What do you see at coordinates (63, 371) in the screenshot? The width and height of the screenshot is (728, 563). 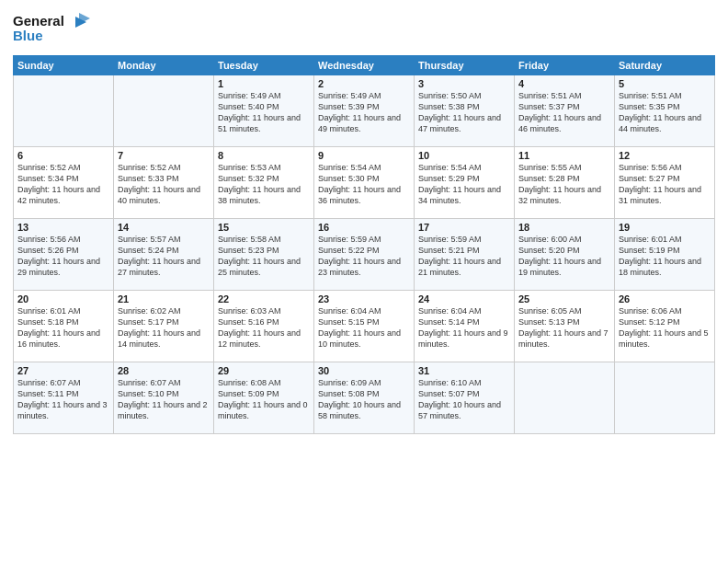 I see `day-number: 27` at bounding box center [63, 371].